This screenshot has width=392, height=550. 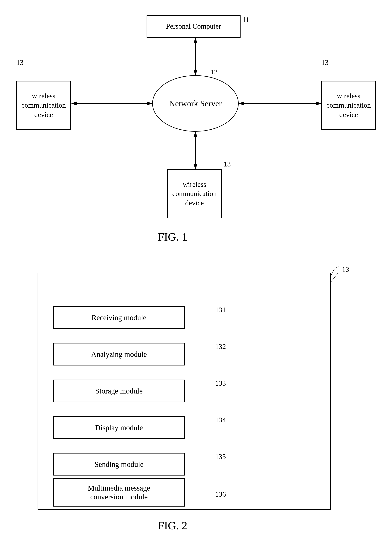 What do you see at coordinates (338, 271) in the screenshot?
I see `fig2-outer-ref-line` at bounding box center [338, 271].